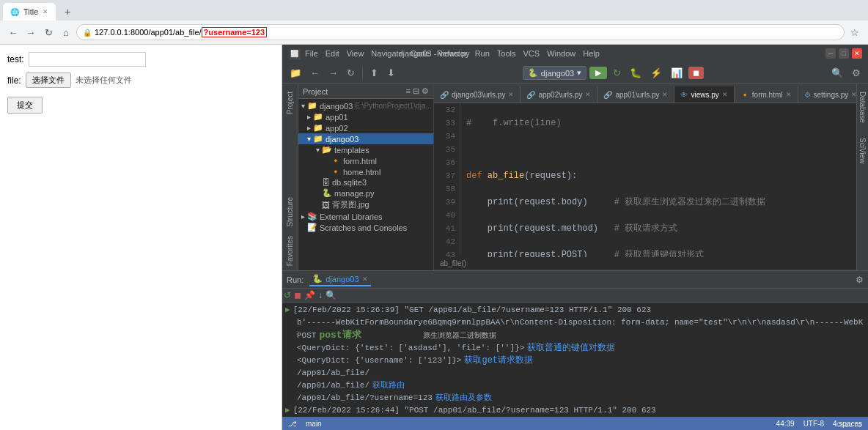 Image resolution: width=868 pixels, height=430 pixels. Describe the element at coordinates (434, 53) in the screenshot. I see `ide-title-text: django03 - views.py` at that location.